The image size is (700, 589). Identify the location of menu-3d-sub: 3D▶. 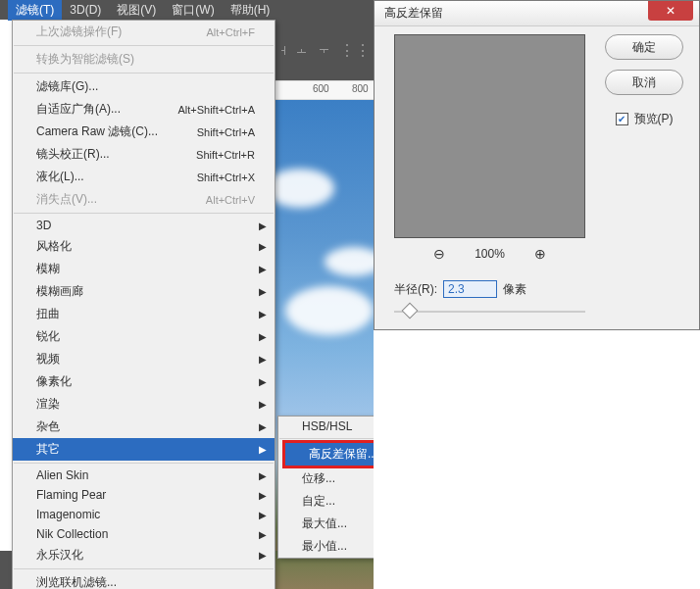
(143, 225).